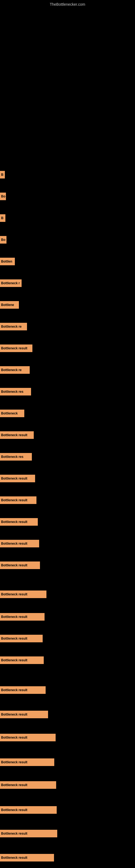 This screenshot has height=868, width=135. I want to click on bottleneck-result-bar: Bottleneck, so click(12, 413).